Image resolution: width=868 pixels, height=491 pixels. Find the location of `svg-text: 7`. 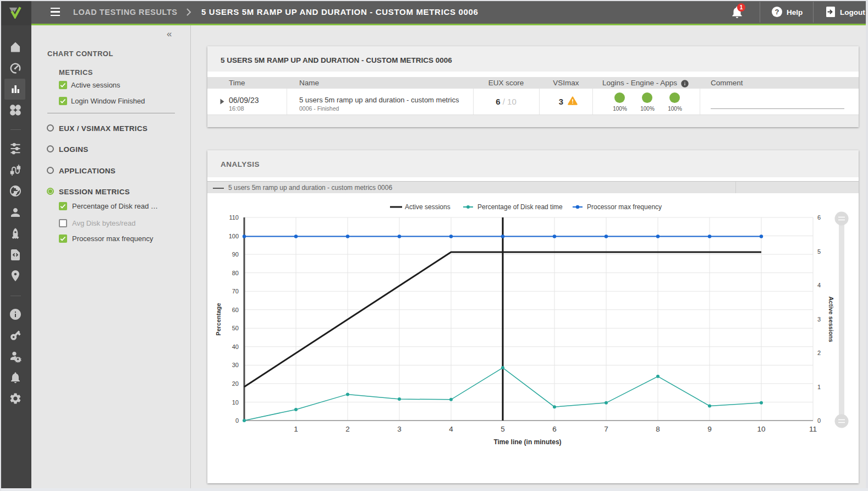

svg-text: 7 is located at coordinates (606, 429).